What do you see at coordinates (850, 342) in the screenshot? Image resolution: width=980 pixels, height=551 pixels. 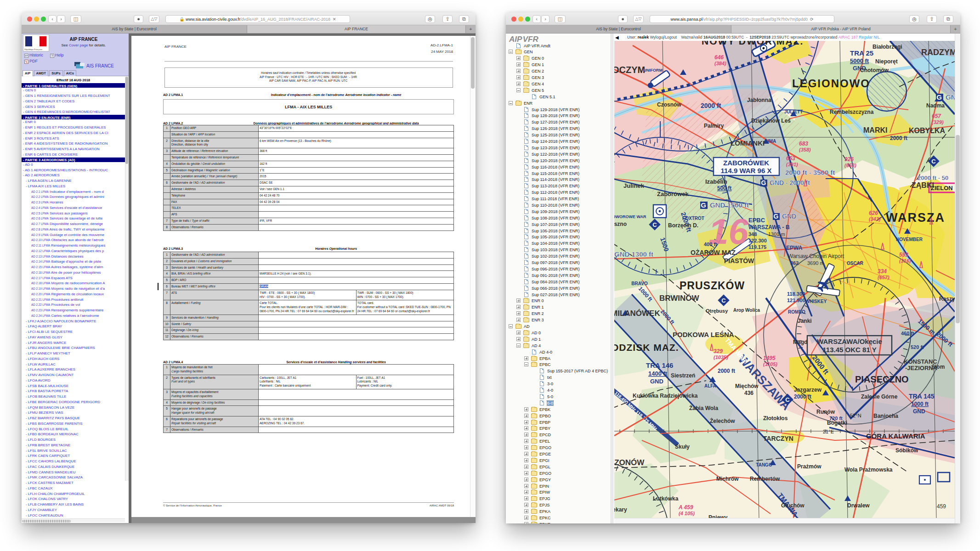 I see `svg-text: WARSZAWA/Okęcie` at bounding box center [850, 342].